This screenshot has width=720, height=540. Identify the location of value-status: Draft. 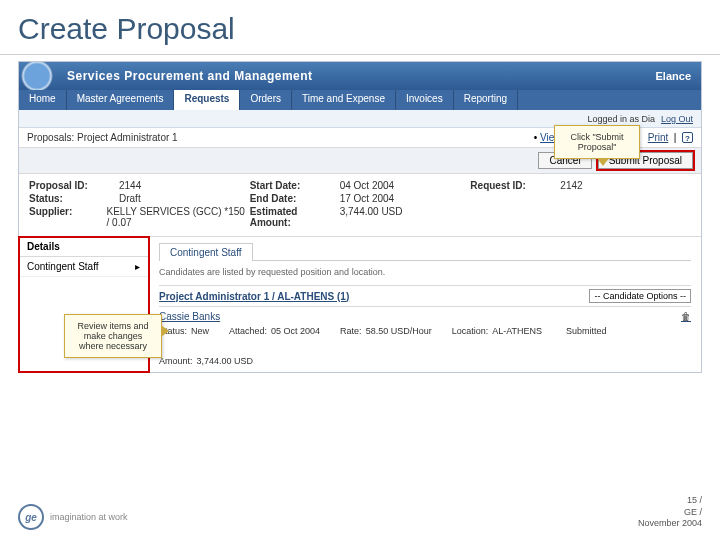
(130, 198).